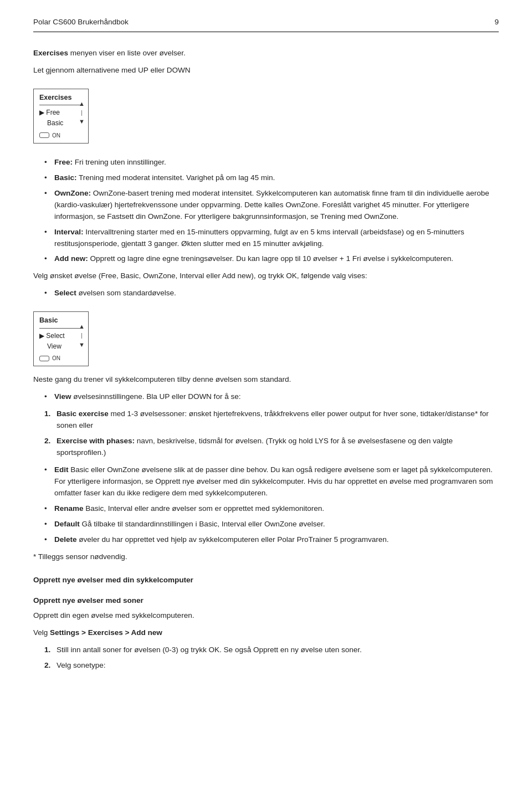 This screenshot has height=809, width=532. What do you see at coordinates (266, 53) in the screenshot?
I see `intro-paragraph: Exercises menyen viser en liste over øve…` at bounding box center [266, 53].